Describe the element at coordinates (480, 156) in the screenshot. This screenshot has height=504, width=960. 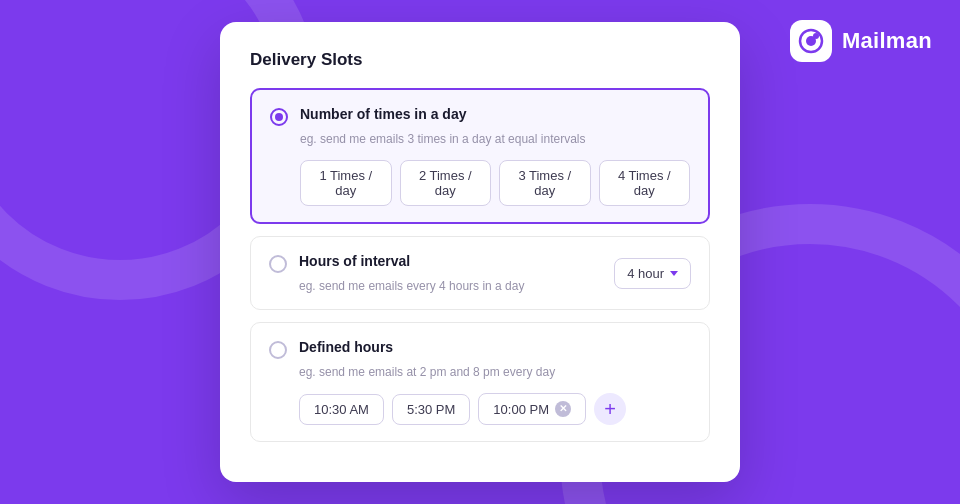
I see `section-times-in-day: Number of times in a day eg. send me ema…` at that location.